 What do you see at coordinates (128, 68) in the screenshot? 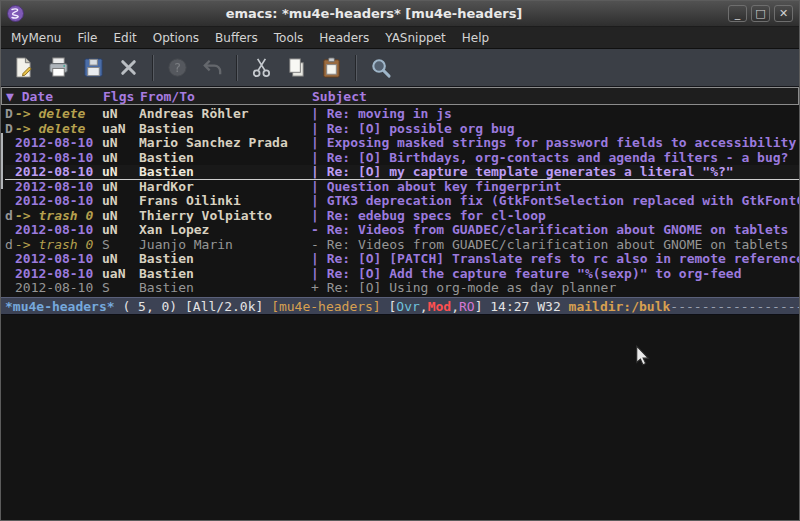
I see `close-button` at bounding box center [128, 68].